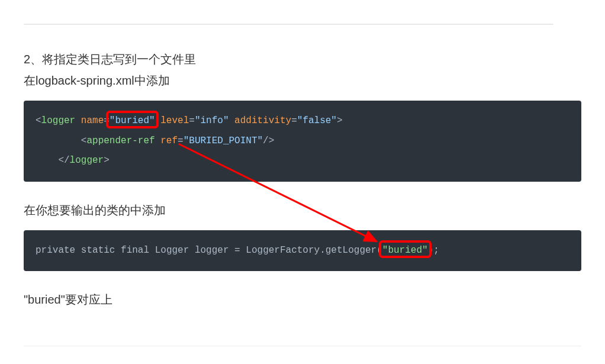 The image size is (605, 364). Describe the element at coordinates (97, 80) in the screenshot. I see `para1-line2: 在logback-spring.xml中添加` at that location.